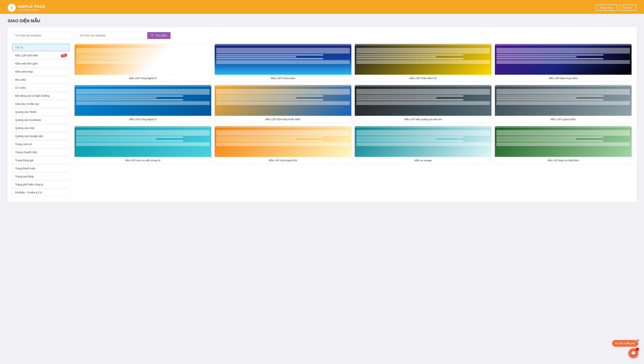 This screenshot has width=644, height=364. I want to click on sidebar-item-web-don-gian: Mẫu web đơn giản, so click(41, 64).